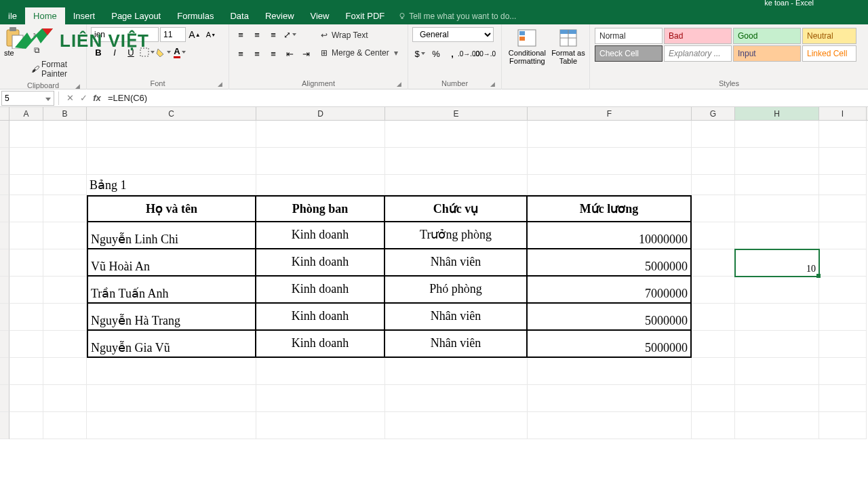  Describe the element at coordinates (290, 35) in the screenshot. I see `orientation-button: ⤢` at that location.